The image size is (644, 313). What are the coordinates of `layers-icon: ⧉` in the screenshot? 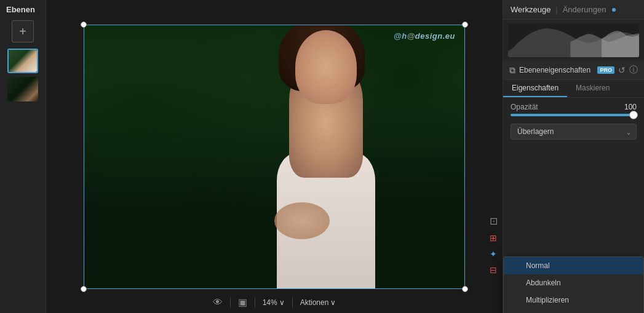 It's located at (512, 70).